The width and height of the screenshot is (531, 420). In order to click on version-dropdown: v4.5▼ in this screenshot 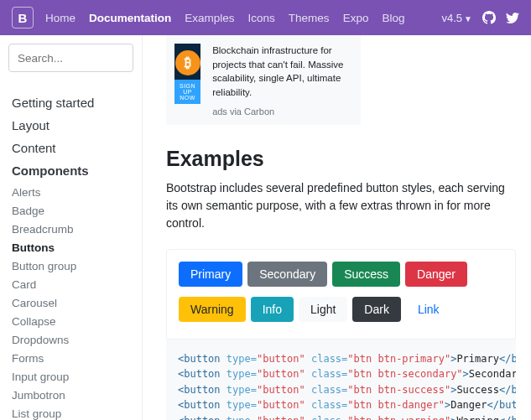, I will do `click(457, 18)`.